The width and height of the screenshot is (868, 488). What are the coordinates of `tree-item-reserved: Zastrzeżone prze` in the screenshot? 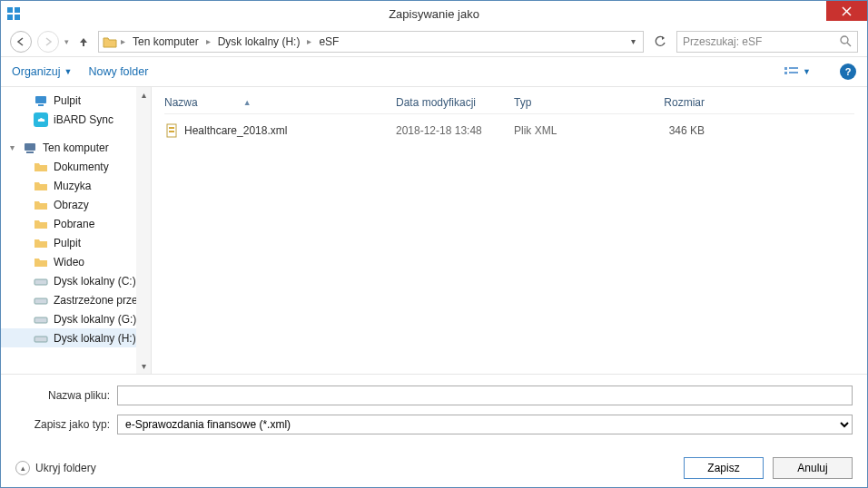 It's located at (76, 299).